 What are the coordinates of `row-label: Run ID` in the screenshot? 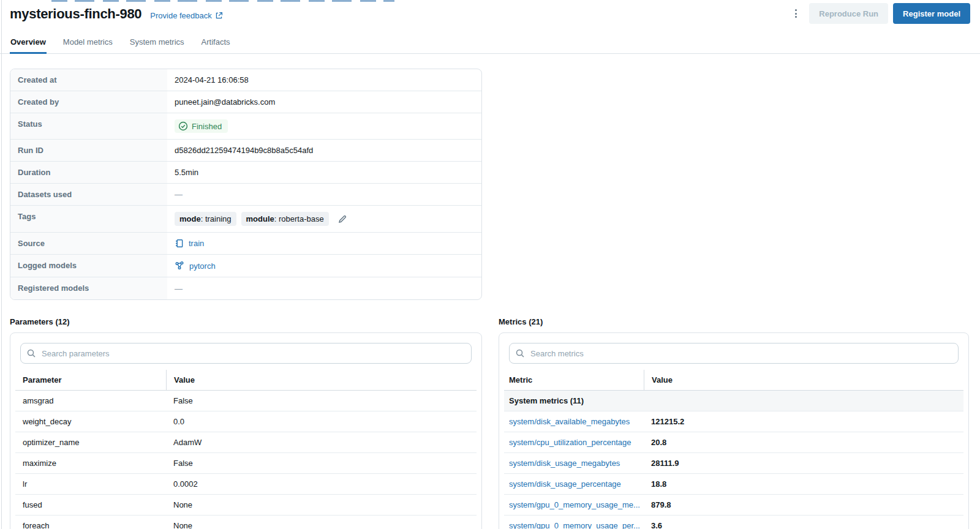 It's located at (89, 151).